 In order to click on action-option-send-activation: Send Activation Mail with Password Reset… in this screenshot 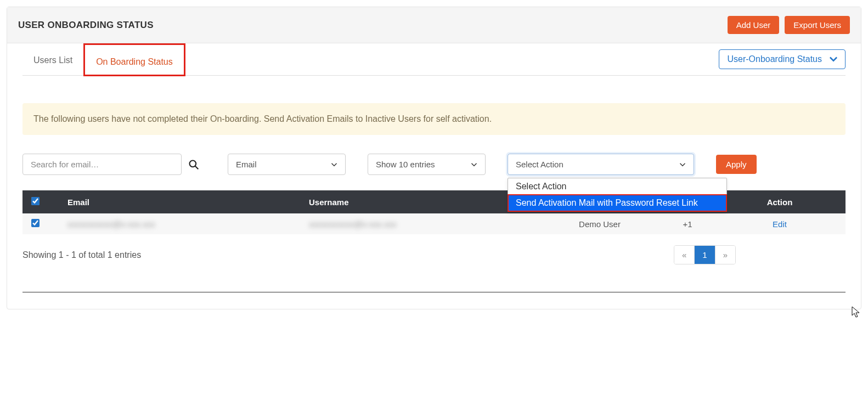, I will do `click(617, 203)`.